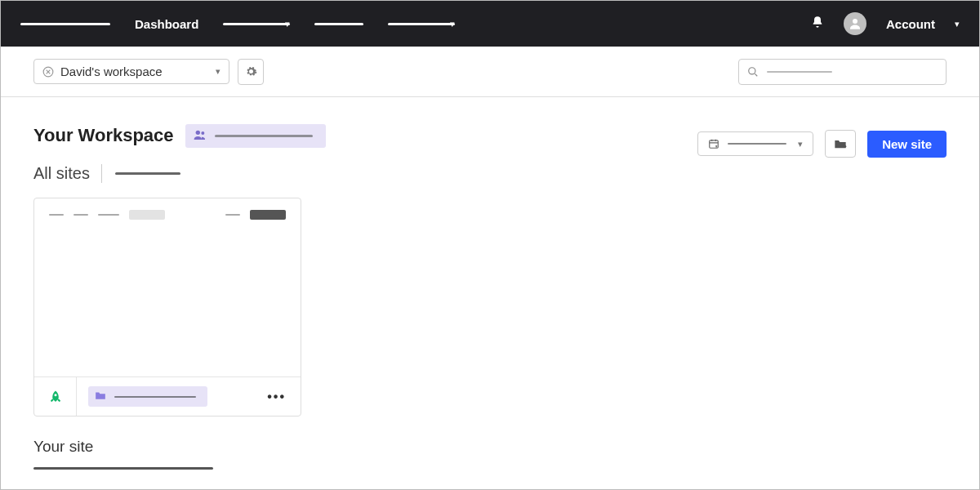  I want to click on site-folder-badge, so click(148, 397).